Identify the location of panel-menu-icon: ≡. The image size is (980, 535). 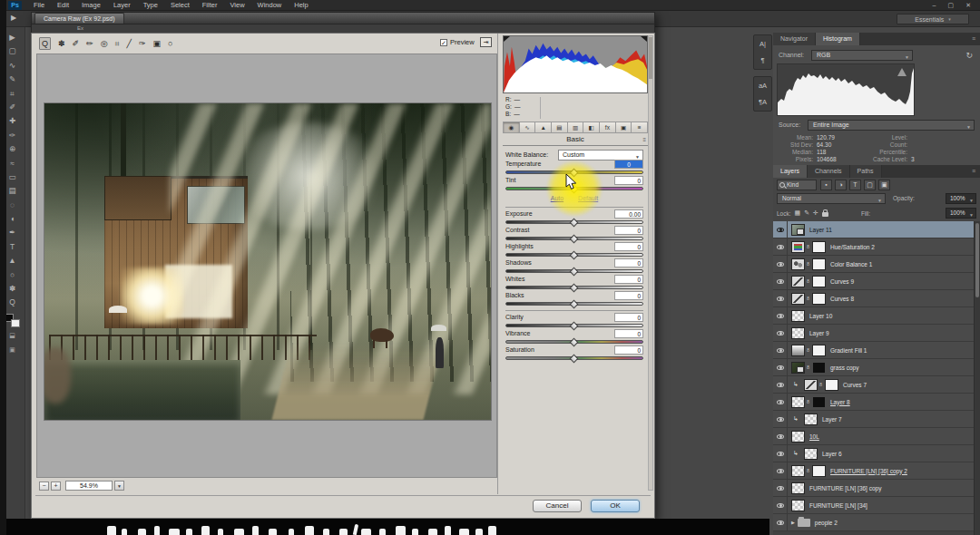
(644, 140).